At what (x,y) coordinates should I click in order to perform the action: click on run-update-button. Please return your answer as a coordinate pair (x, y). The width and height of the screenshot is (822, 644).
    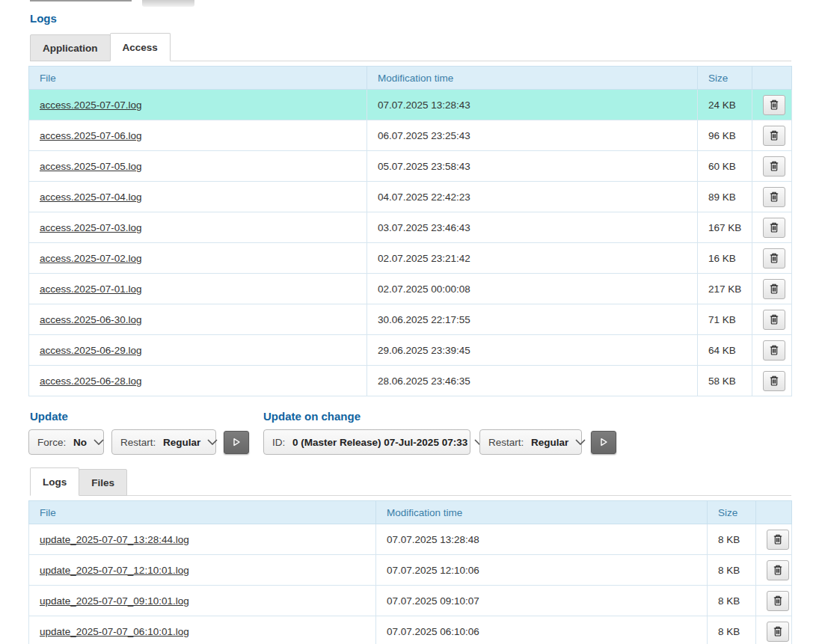
    Looking at the image, I should click on (236, 443).